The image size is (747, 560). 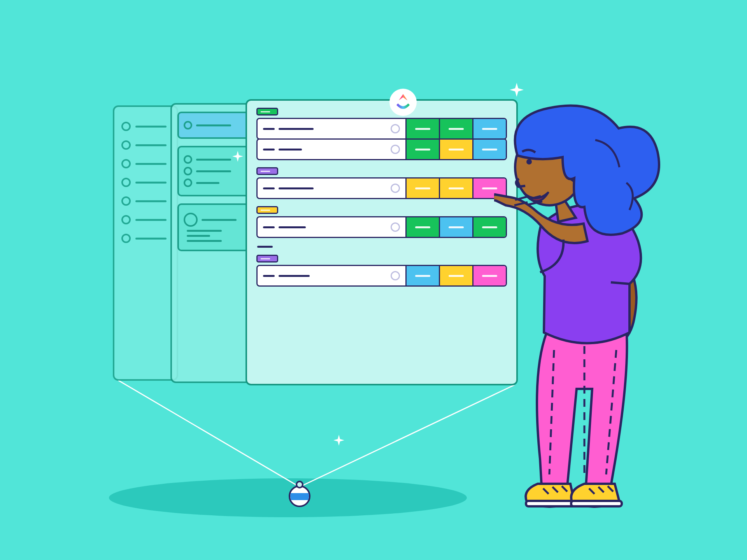 I want to click on hologram-projector, so click(x=300, y=496).